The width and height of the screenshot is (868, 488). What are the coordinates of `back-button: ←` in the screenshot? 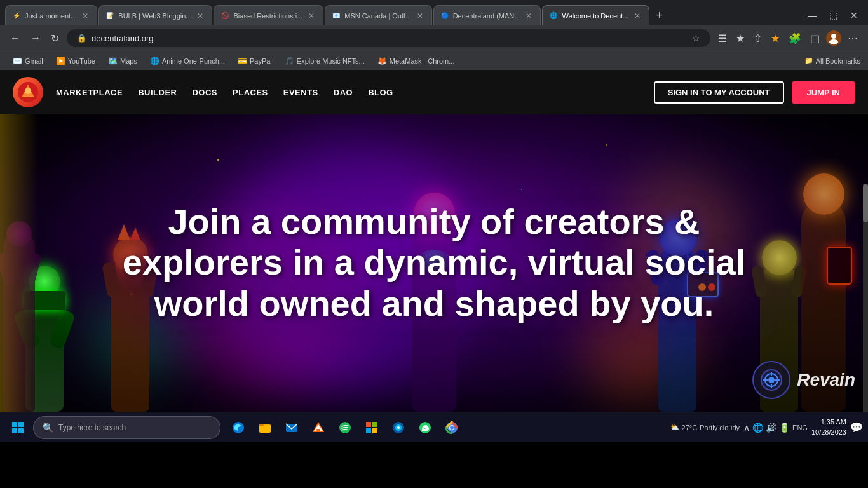 It's located at (15, 38).